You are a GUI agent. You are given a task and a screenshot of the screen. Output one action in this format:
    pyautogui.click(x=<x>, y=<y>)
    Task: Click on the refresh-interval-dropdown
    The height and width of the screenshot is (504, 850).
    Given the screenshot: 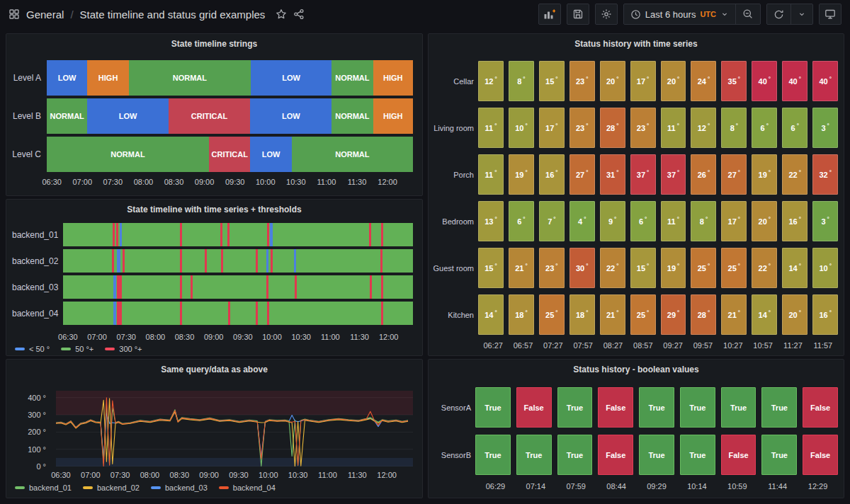 What is the action you would take?
    pyautogui.click(x=802, y=14)
    